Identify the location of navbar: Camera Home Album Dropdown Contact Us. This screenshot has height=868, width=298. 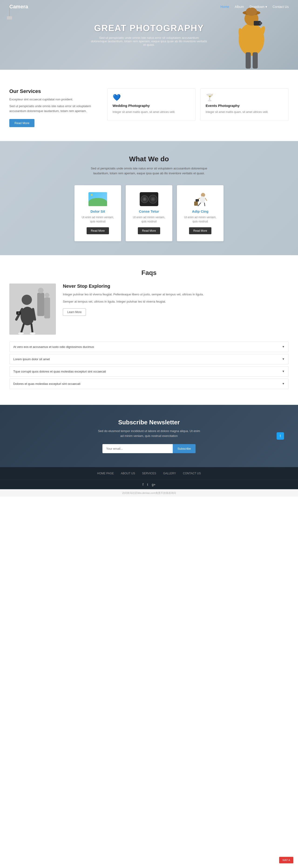
(149, 7).